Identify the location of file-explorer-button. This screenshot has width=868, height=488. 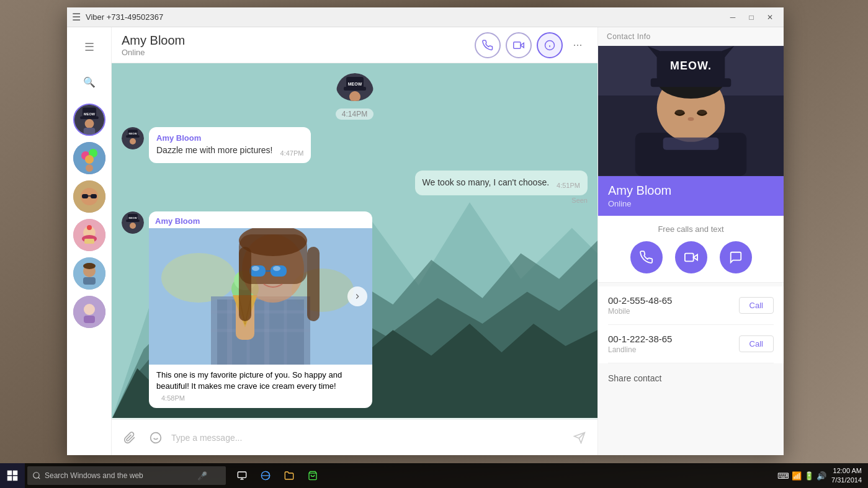
(289, 476).